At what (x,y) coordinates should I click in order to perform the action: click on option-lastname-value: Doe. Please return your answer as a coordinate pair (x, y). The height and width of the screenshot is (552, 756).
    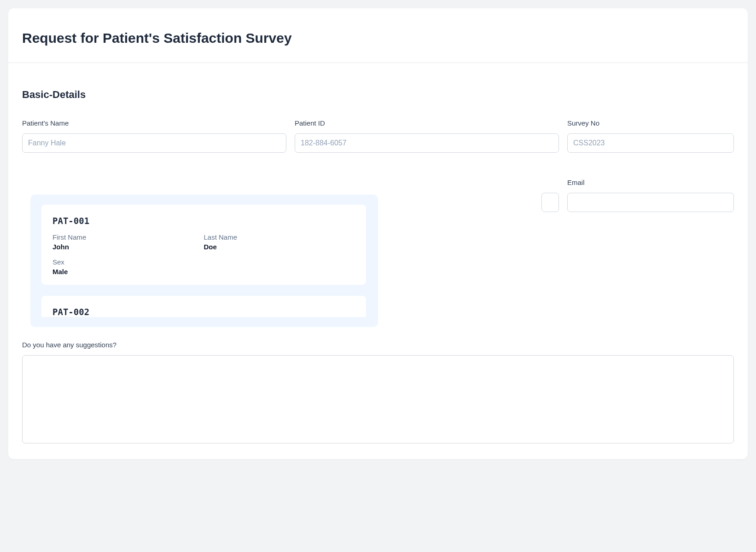
    Looking at the image, I should click on (280, 247).